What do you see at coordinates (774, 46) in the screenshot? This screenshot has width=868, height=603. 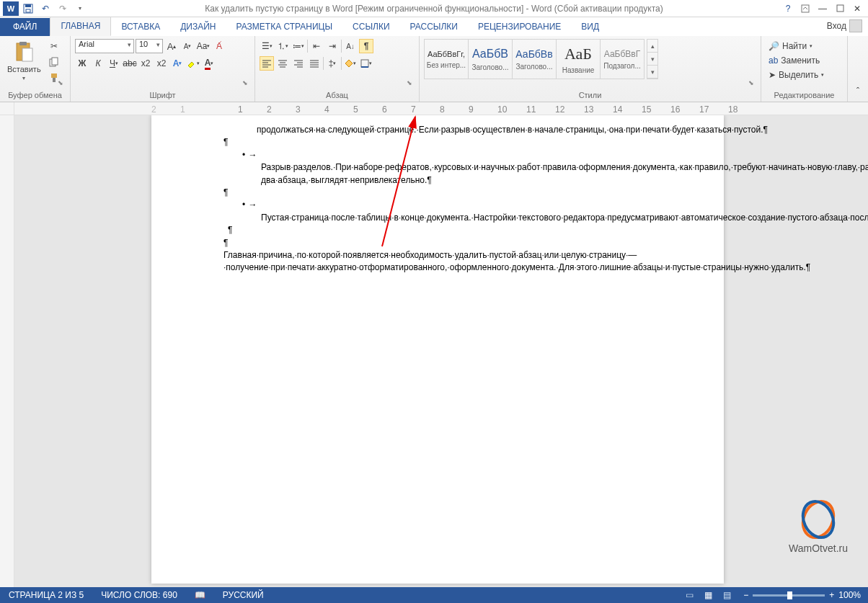 I see `find-icon: 🔎` at bounding box center [774, 46].